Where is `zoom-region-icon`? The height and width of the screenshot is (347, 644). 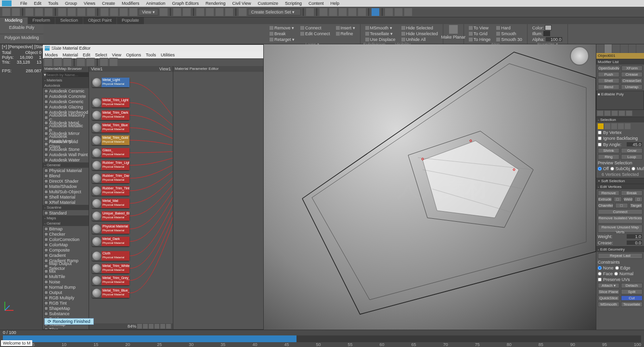 zoom-region-icon is located at coordinates (163, 326).